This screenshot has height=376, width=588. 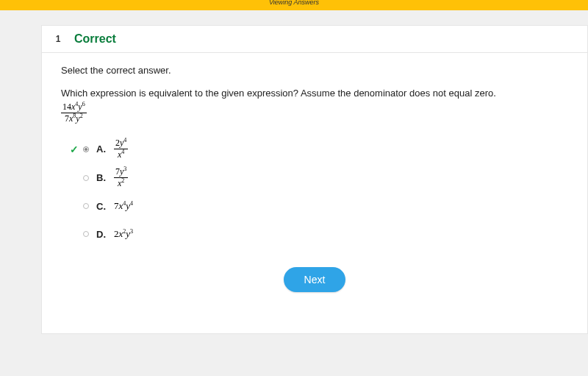 I want to click on prompt-text: Which expression is equivalent to the gi…, so click(x=315, y=93).